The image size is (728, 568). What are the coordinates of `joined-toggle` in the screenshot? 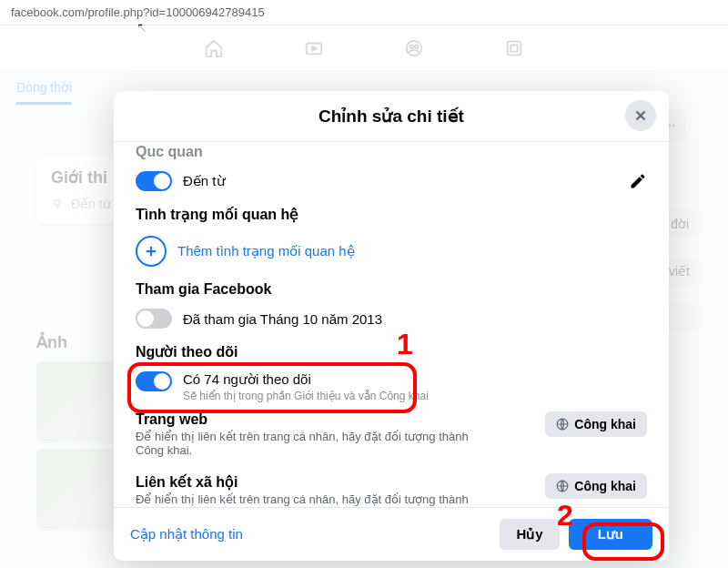 It's located at (154, 319).